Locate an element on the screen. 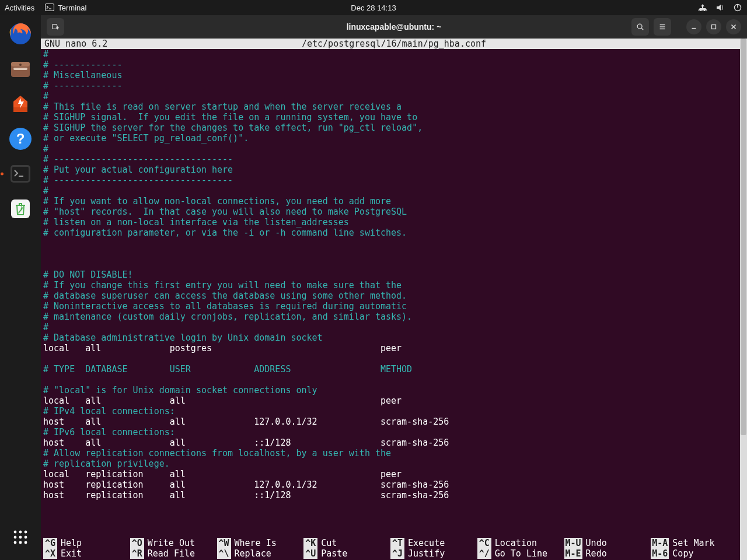  nano-shortcut: ^GHelp is located at coordinates (86, 543).